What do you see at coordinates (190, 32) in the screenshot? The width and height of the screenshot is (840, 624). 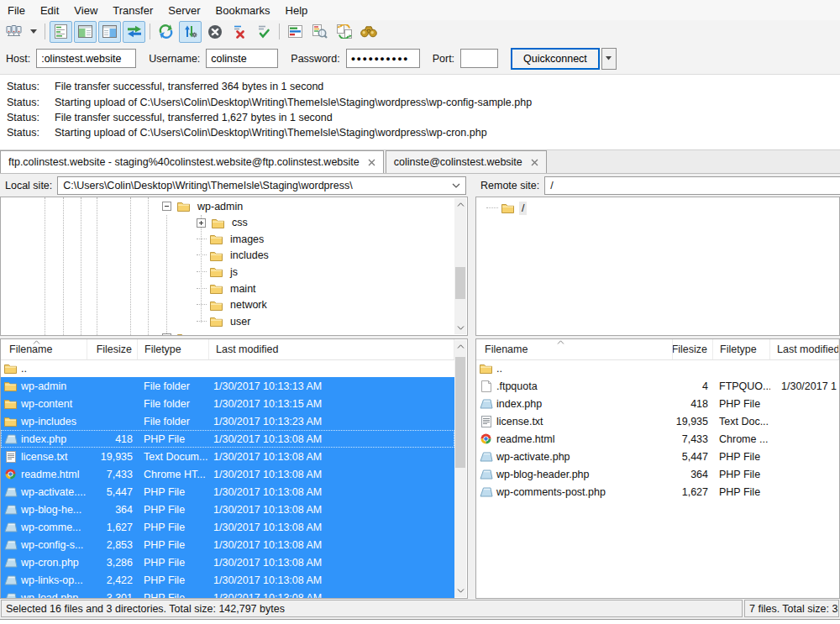 I see `process-queue-button` at bounding box center [190, 32].